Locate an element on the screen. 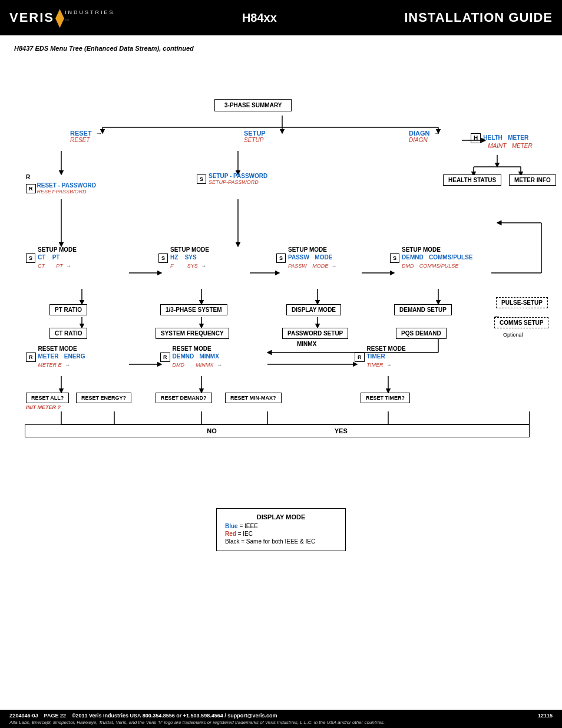  ct-ratio-label: CT RATIO is located at coordinates (68, 334).